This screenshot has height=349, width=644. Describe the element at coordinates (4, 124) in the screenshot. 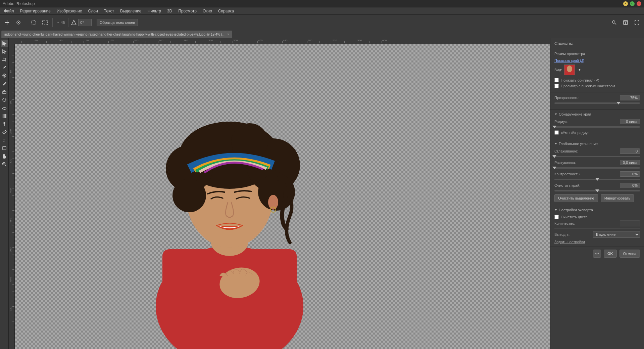

I see `dodge-button` at that location.